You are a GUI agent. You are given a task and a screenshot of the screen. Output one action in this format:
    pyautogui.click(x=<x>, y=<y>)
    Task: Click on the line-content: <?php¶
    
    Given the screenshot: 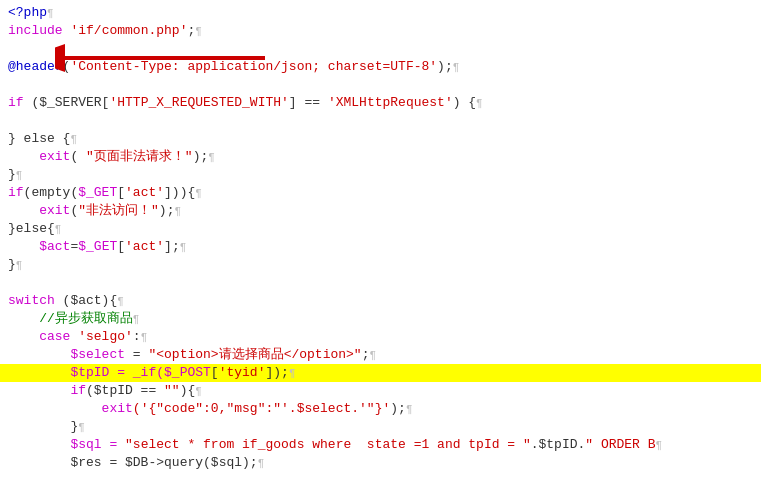 What is the action you would take?
    pyautogui.click(x=380, y=13)
    